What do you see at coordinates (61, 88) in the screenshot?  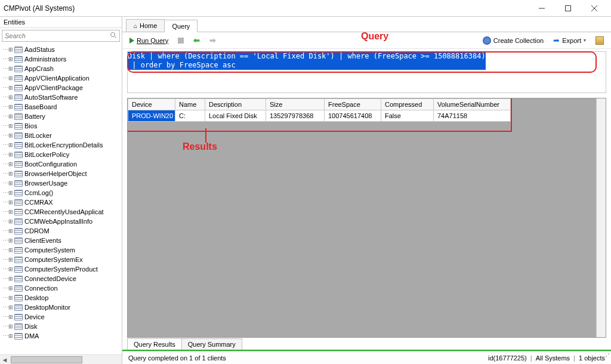 I see `entity-tree-item: ⋯⊞AppVClientPackage` at bounding box center [61, 88].